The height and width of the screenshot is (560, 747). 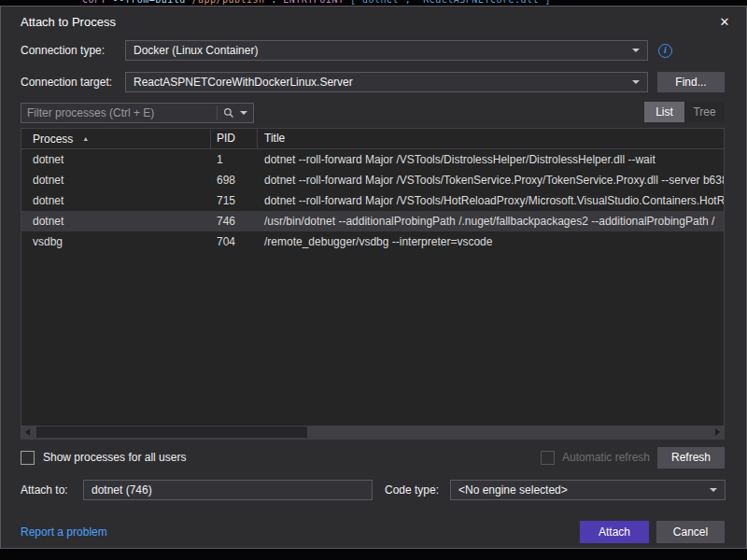 What do you see at coordinates (373, 221) in the screenshot?
I see `table-row: dotnet746/usr/bin/dotnet --additionalPro…` at bounding box center [373, 221].